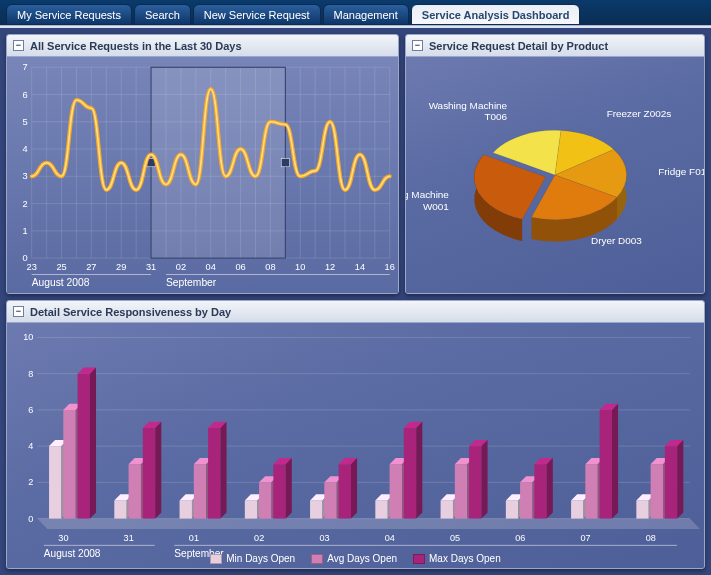  What do you see at coordinates (260, 558) in the screenshot?
I see `legend-min-label: Min Days Open` at bounding box center [260, 558].